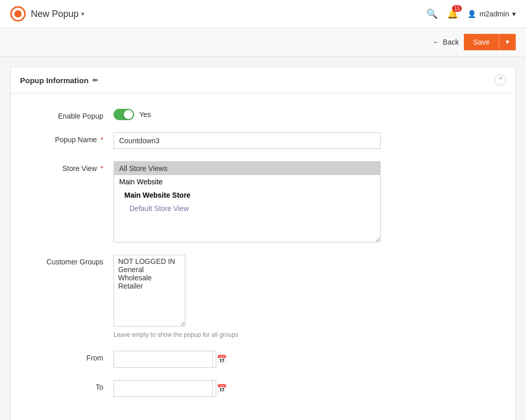 Image resolution: width=526 pixels, height=420 pixels. Describe the element at coordinates (263, 114) in the screenshot. I see `enable-popup-row: Enable Popup Yes` at that location.